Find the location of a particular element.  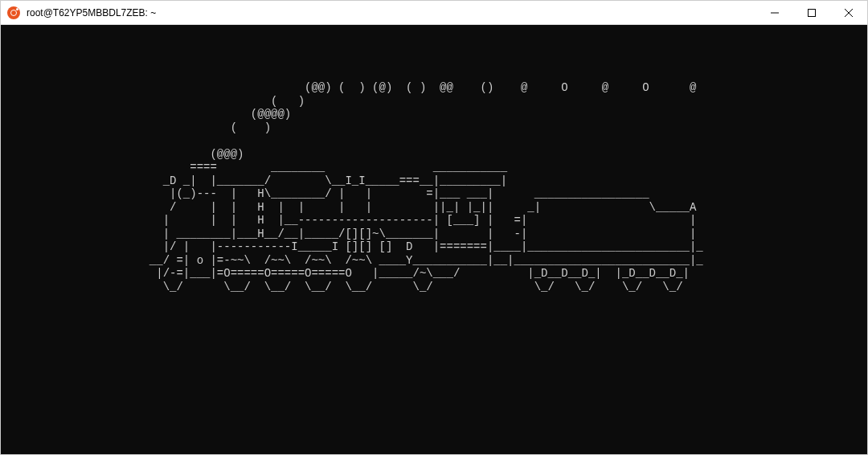

minimize-icon is located at coordinates (775, 13).